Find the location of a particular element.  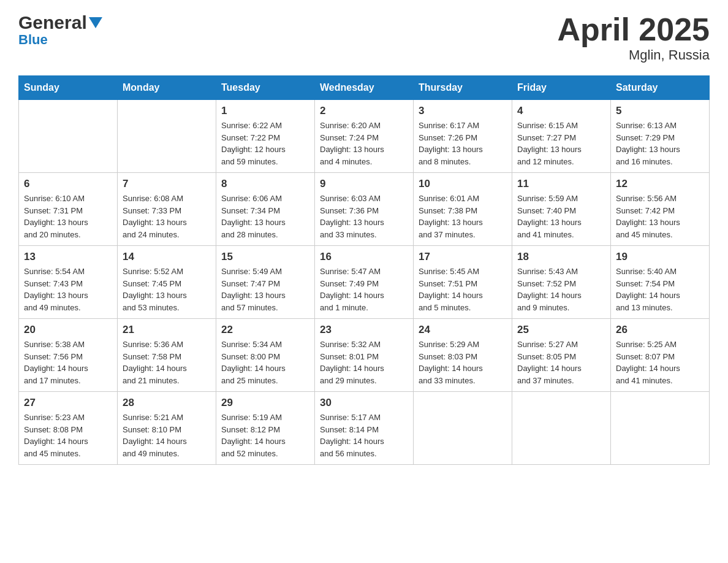

day-number: 22 is located at coordinates (265, 330).